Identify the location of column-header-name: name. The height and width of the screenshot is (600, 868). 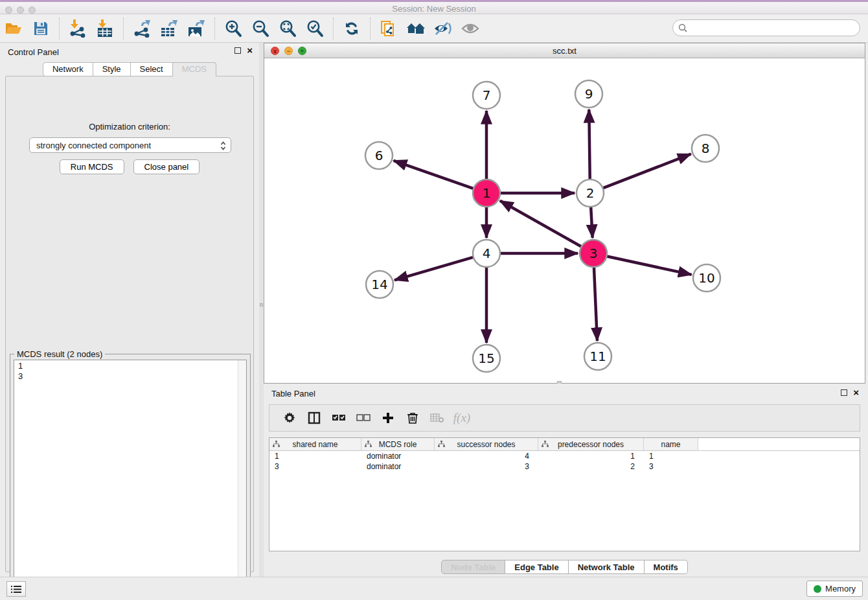
(671, 444).